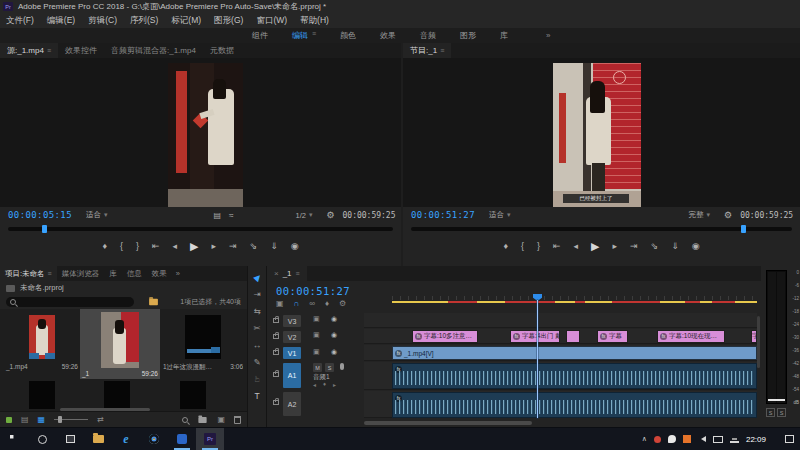 The height and width of the screenshot is (450, 800). Describe the element at coordinates (102, 21) in the screenshot. I see `menu-clip: 剪辑(C)` at that location.